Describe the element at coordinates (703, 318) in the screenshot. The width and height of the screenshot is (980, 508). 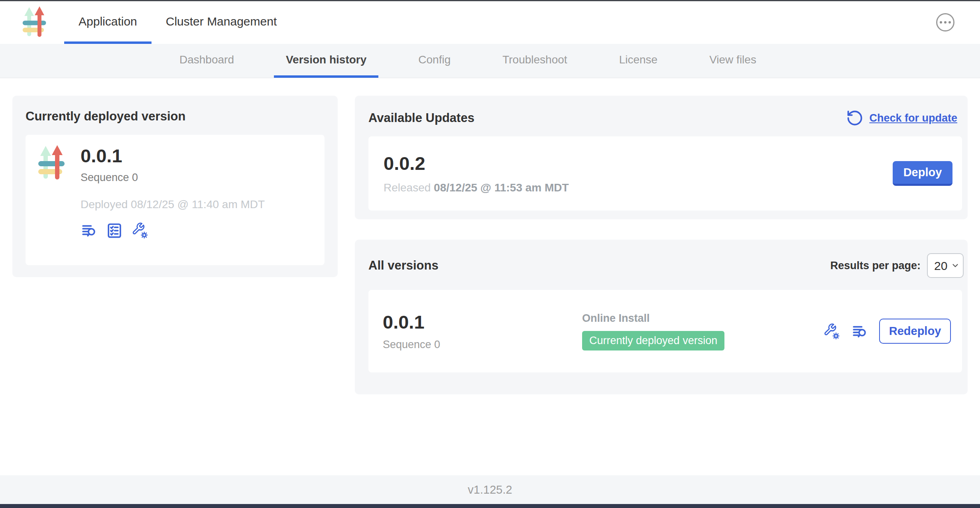
I see `install-type: Online Install` at that location.